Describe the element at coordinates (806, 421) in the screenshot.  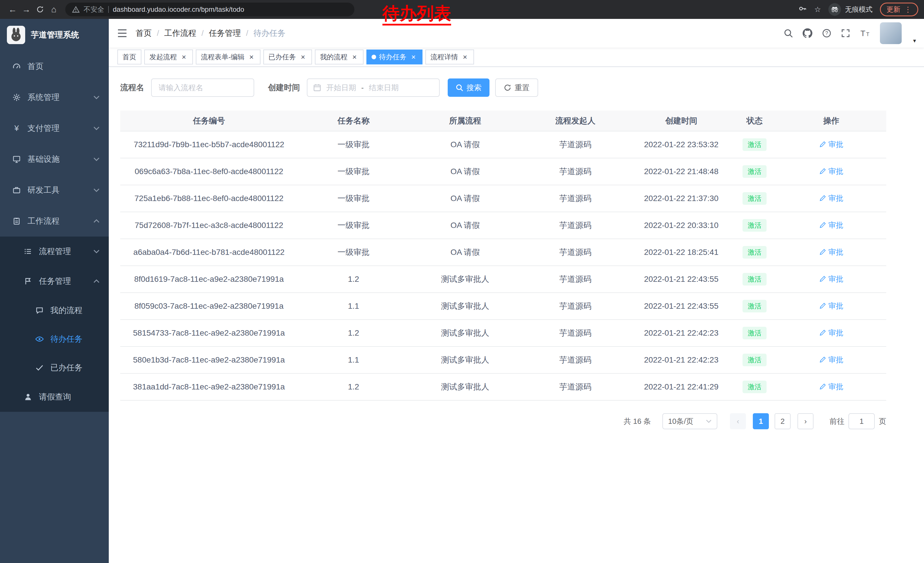
I see `next-page-button: ›` at that location.